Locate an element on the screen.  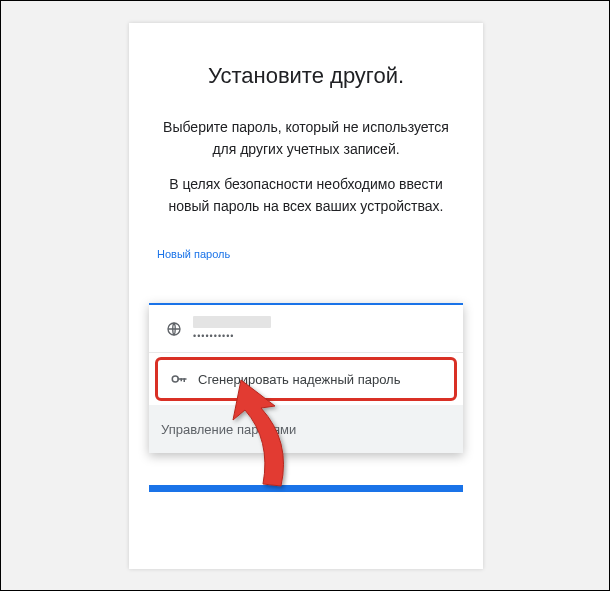
password-mask: •••••••••• is located at coordinates (322, 336).